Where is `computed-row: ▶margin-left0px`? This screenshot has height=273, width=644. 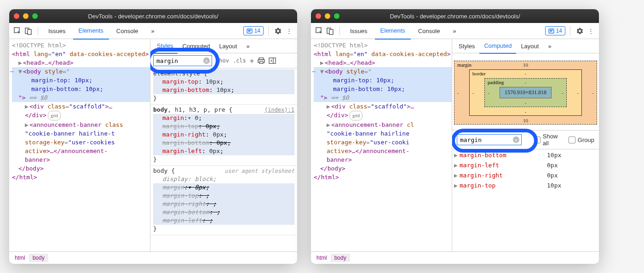 computed-row: ▶margin-left0px is located at coordinates (525, 165).